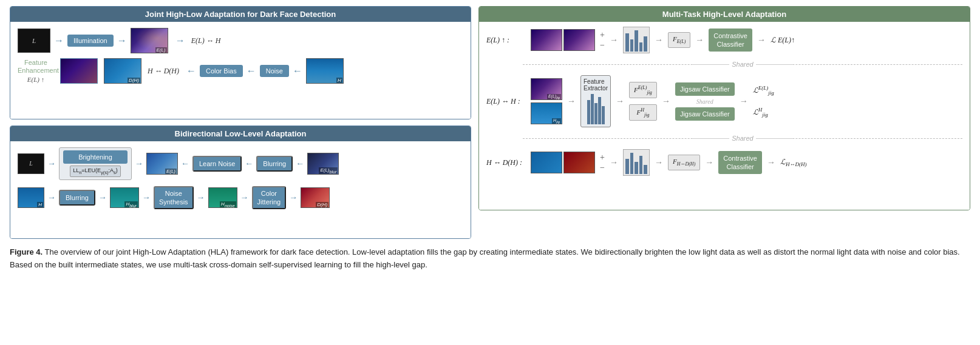 This screenshot has height=345, width=980. Describe the element at coordinates (95, 157) in the screenshot. I see `brightening-btn: Brightening` at that location.